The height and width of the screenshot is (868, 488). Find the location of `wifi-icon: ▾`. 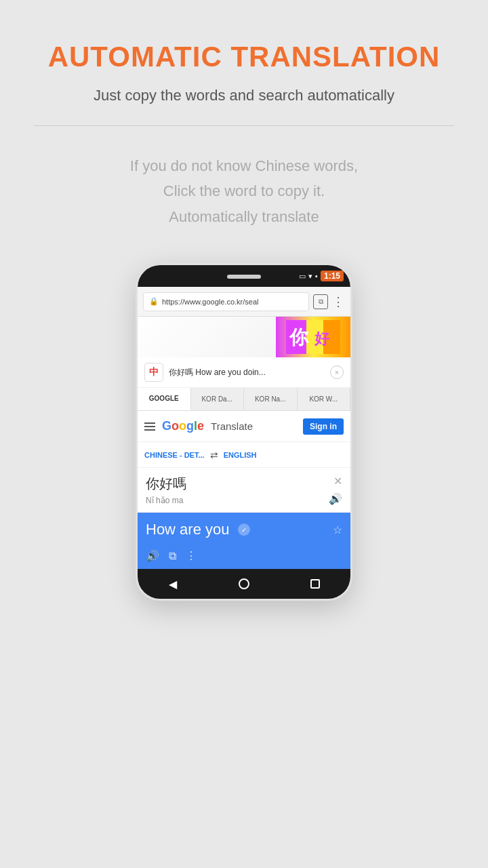

wifi-icon: ▾ is located at coordinates (310, 277).